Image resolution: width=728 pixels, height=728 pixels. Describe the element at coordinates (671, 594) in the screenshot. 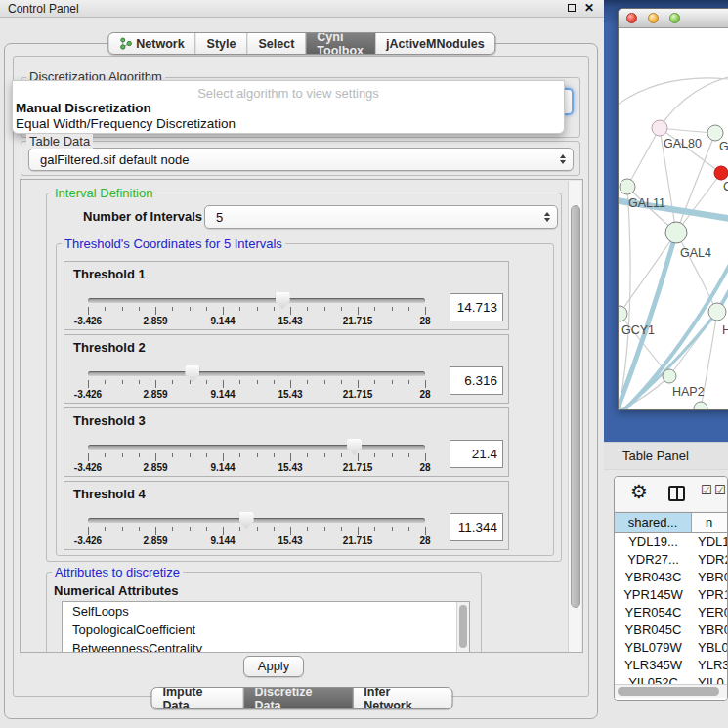

I see `table-row: YPR145WYPR1` at that location.